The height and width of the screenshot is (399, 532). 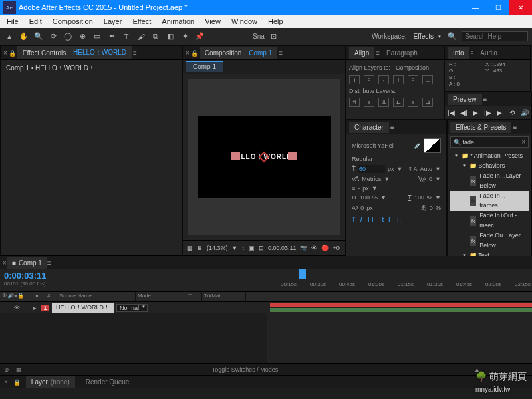 I want to click on leading-value: Auto, so click(x=426, y=169).